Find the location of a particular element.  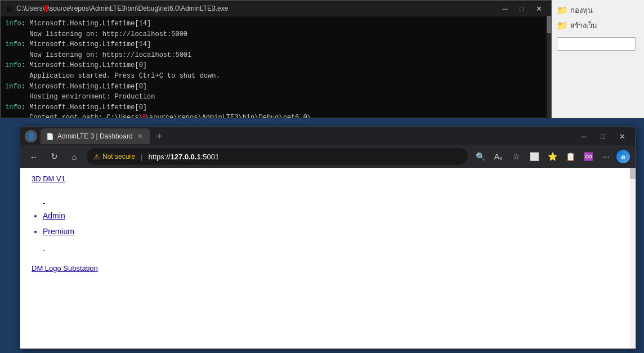

cmd-icon: 🖥 is located at coordinates (9, 8).